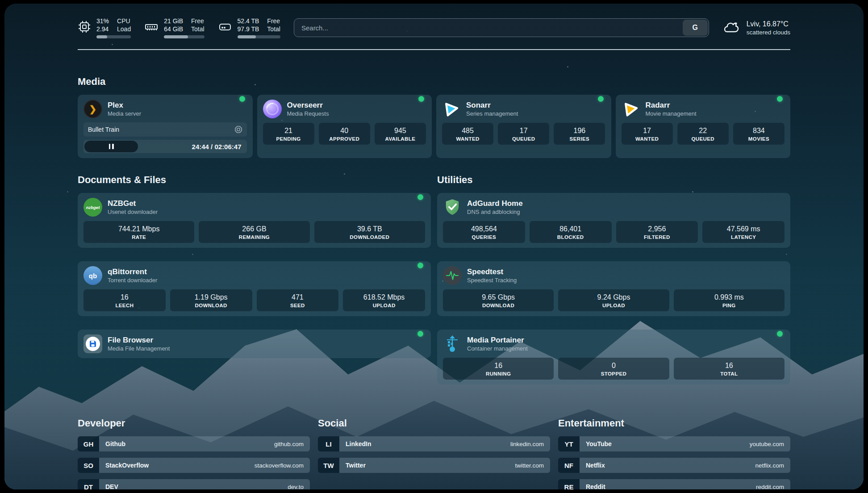  Describe the element at coordinates (671, 113) in the screenshot. I see `service-subtitle: Movie management` at that location.